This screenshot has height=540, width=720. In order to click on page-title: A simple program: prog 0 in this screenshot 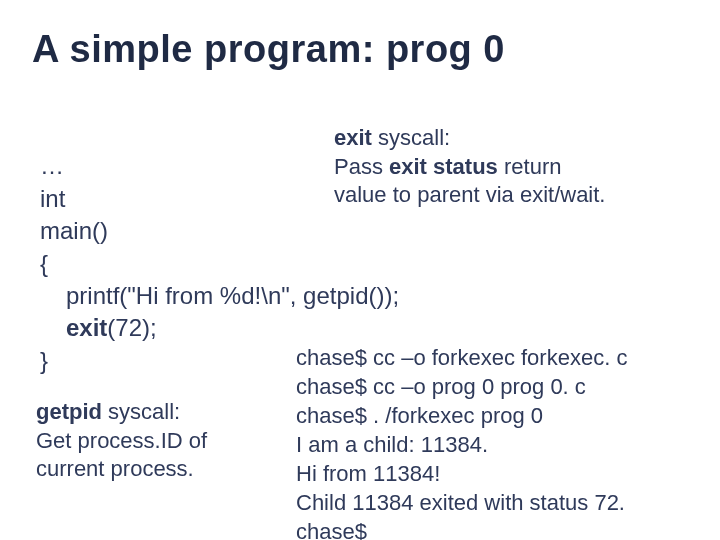, I will do `click(268, 50)`.